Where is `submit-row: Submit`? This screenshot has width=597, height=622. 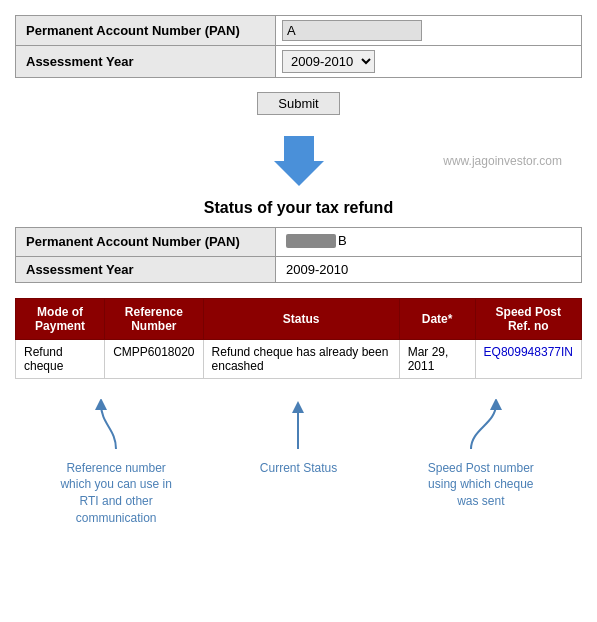 submit-row: Submit is located at coordinates (298, 104).